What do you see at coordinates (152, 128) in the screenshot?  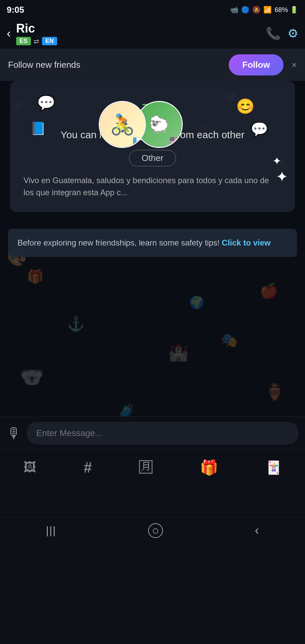 I see `avatars-section: 💬 😊 📘 💬 ✦ ✦ 🚴 🇬🇹 🐑 🇺🇸 ★` at bounding box center [152, 128].